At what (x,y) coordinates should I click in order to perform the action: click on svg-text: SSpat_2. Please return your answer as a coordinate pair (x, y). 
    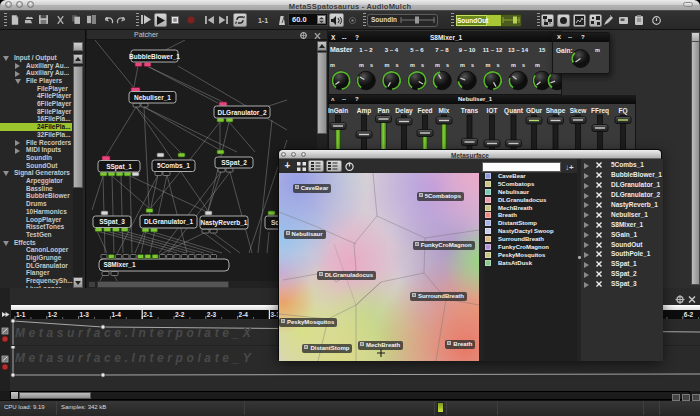
    Looking at the image, I should click on (234, 163).